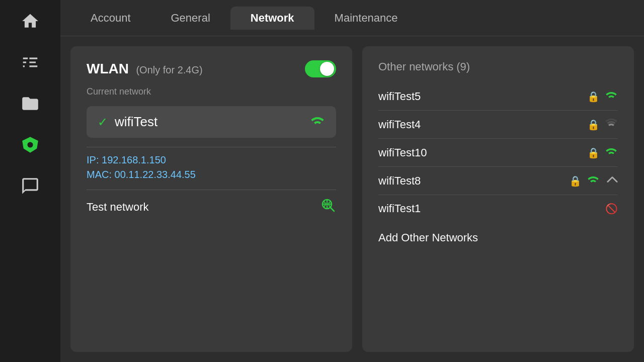 Image resolution: width=644 pixels, height=362 pixels. Describe the element at coordinates (93, 160) in the screenshot. I see `ip-label: IP:` at that location.